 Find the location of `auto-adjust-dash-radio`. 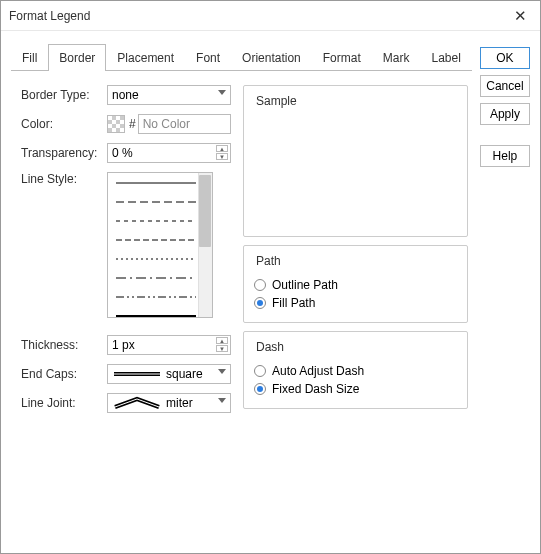

auto-adjust-dash-radio is located at coordinates (260, 371).